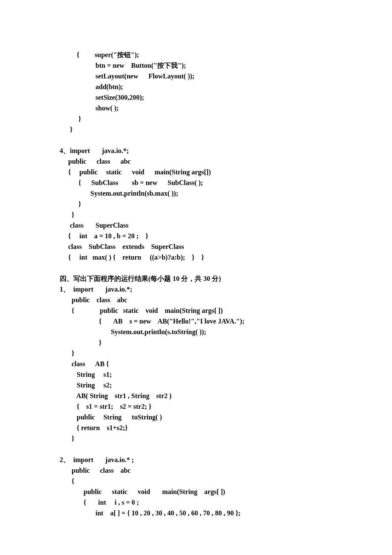 The image size is (392, 555). What do you see at coordinates (196, 279) in the screenshot?
I see `code-line: 四、写出下面程序的运行结果(每小题 10 分，共 30 分)` at bounding box center [196, 279].